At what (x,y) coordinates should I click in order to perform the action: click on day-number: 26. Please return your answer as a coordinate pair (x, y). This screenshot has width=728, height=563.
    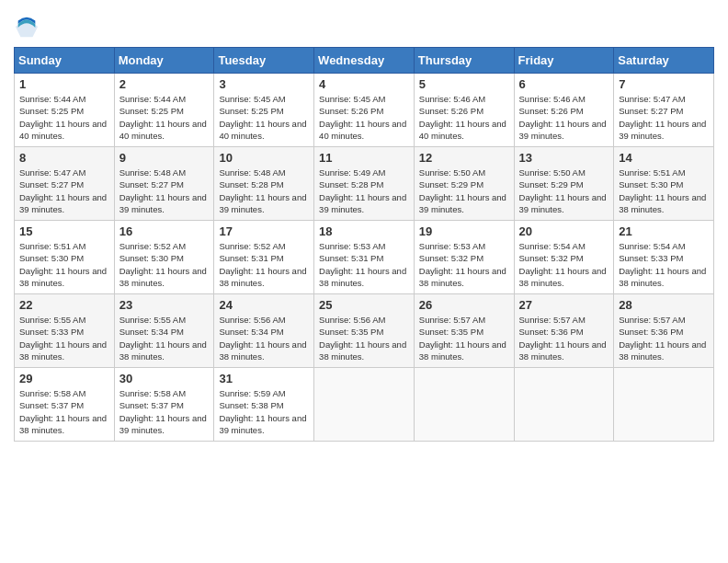
    Looking at the image, I should click on (464, 305).